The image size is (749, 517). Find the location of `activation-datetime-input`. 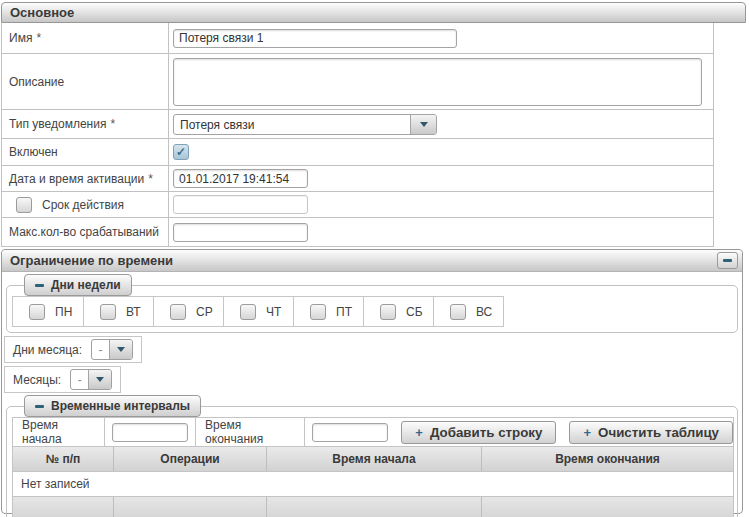

activation-datetime-input is located at coordinates (240, 178).